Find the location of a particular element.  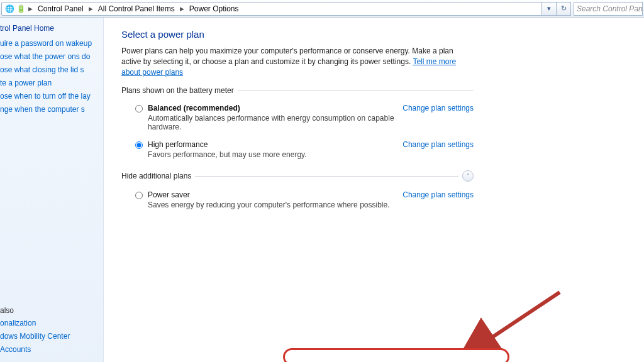

plan-name: High performance is located at coordinates (272, 145).